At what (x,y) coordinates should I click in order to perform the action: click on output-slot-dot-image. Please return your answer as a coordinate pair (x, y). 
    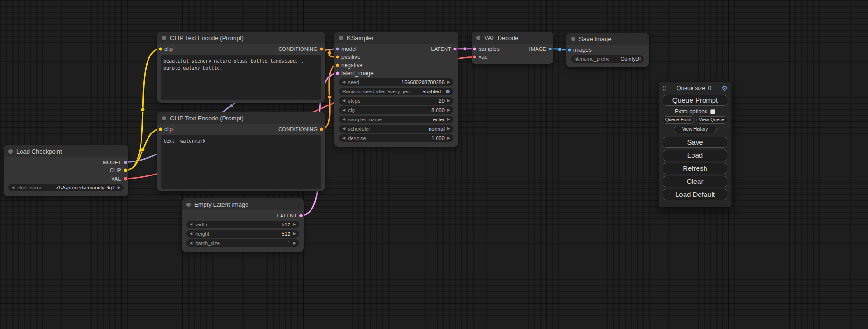
    Looking at the image, I should click on (550, 49).